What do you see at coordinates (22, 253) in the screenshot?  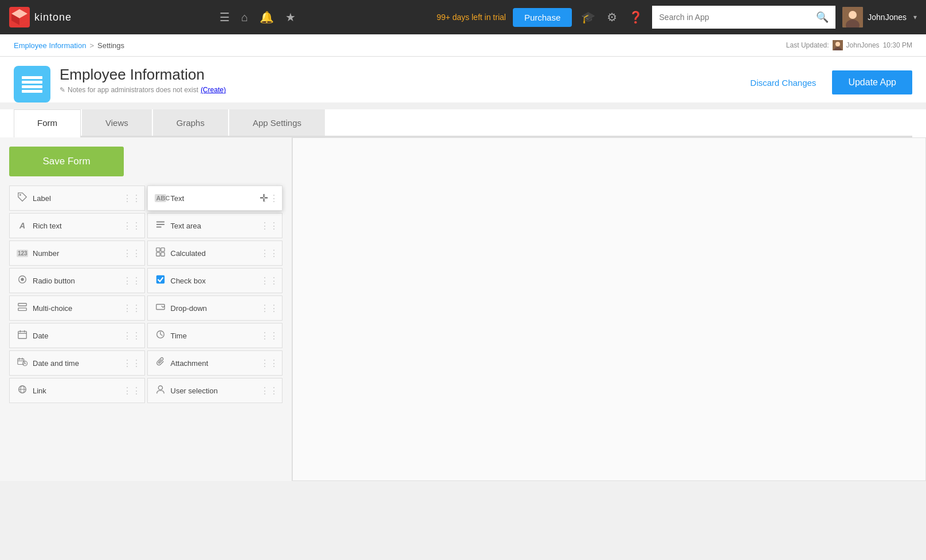 I see `number-icon: 123` at bounding box center [22, 253].